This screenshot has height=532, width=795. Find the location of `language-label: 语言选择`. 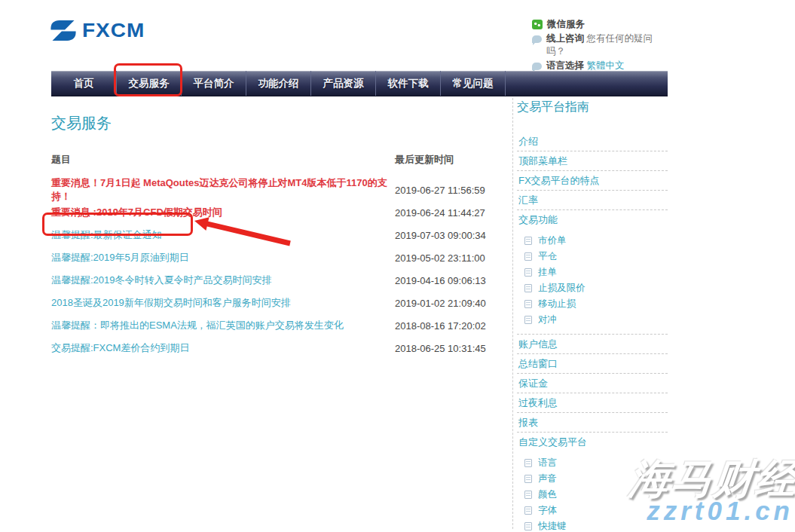

language-label: 语言选择 is located at coordinates (565, 66).